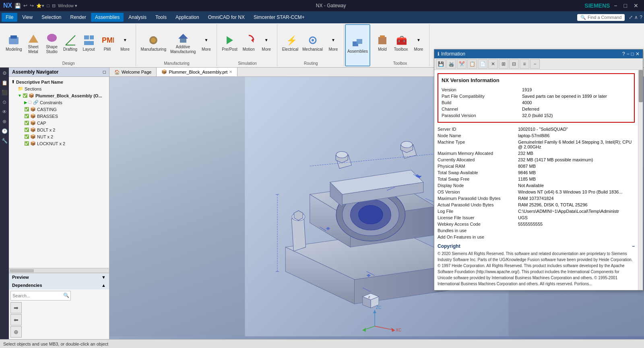 The height and width of the screenshot is (348, 644). What do you see at coordinates (22, 271) in the screenshot?
I see `nav-hscroll-thumb` at bounding box center [22, 271].